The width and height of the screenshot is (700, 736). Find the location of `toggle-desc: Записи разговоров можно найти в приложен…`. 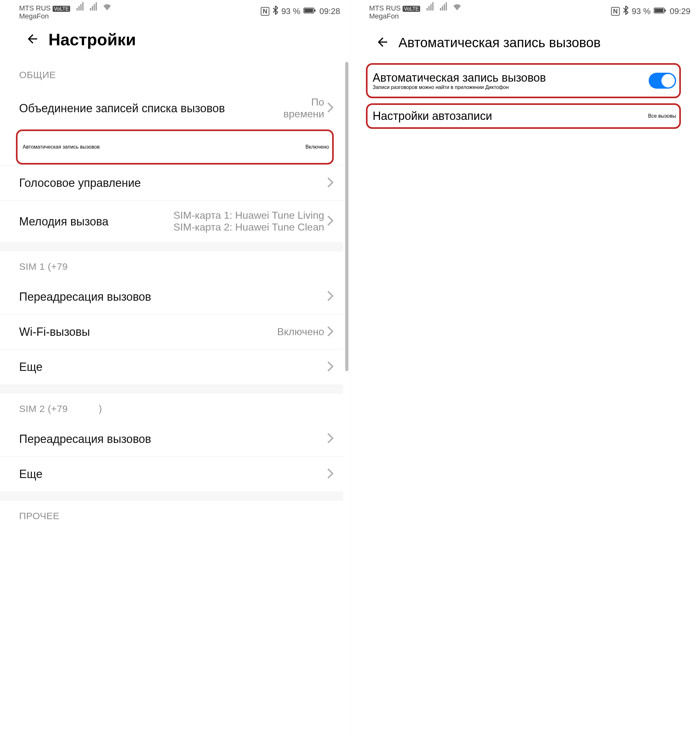

toggle-desc: Записи разговоров можно найти в приложен… is located at coordinates (510, 87).